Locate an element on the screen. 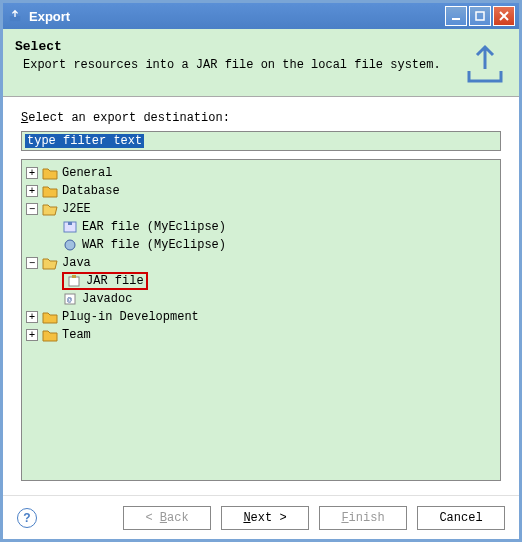  minimize-button is located at coordinates (456, 16).